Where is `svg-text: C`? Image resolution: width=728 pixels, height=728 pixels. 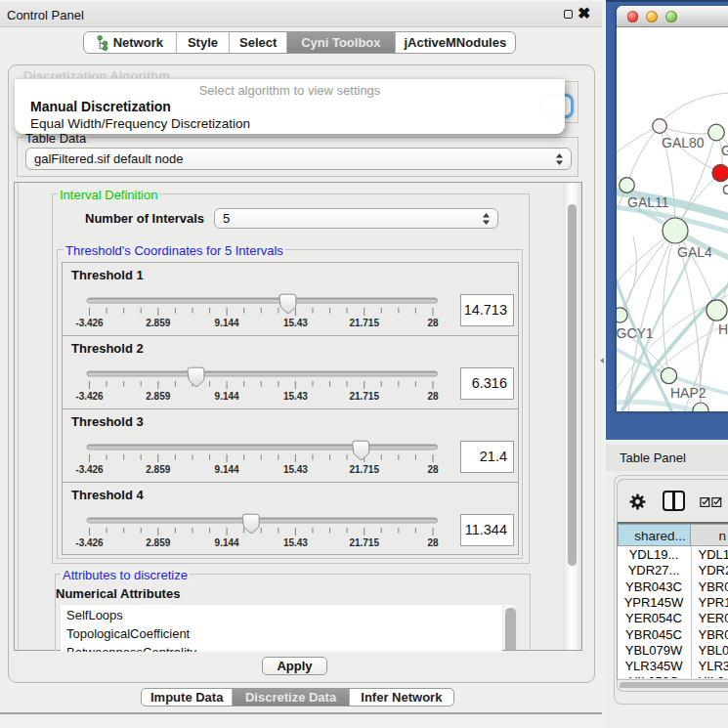 svg-text: C is located at coordinates (725, 190).